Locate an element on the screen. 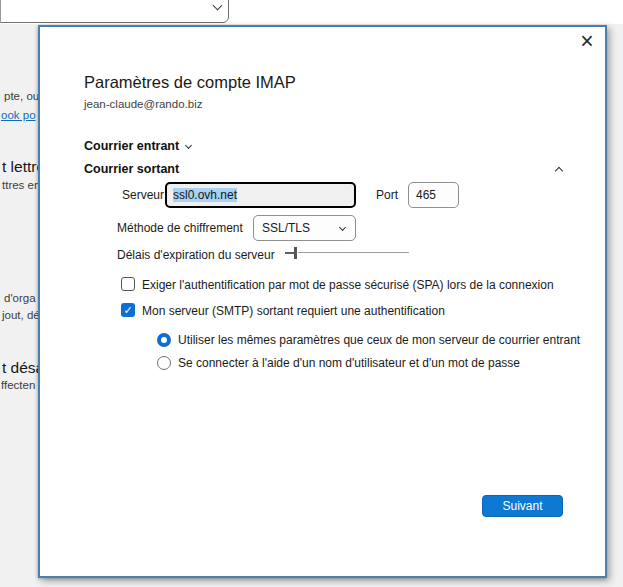  port-input: 465 is located at coordinates (434, 195).